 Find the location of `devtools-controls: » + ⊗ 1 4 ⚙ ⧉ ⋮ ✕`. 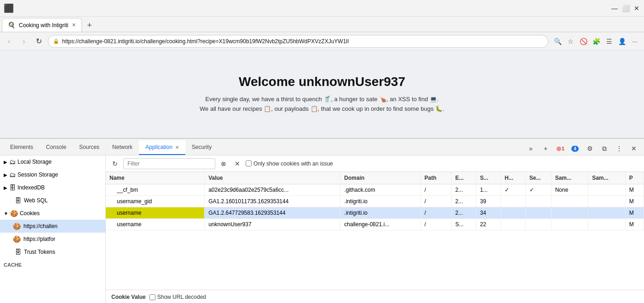

devtools-controls: » + ⊗ 1 4 ⚙ ⧉ ⋮ ✕ is located at coordinates (582, 149).